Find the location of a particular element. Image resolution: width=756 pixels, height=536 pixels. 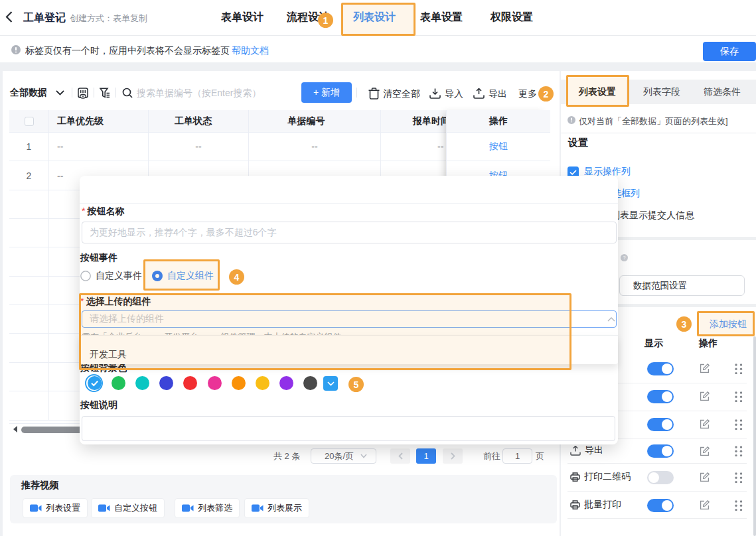

tab-list-fields: 列表字段 is located at coordinates (662, 92).